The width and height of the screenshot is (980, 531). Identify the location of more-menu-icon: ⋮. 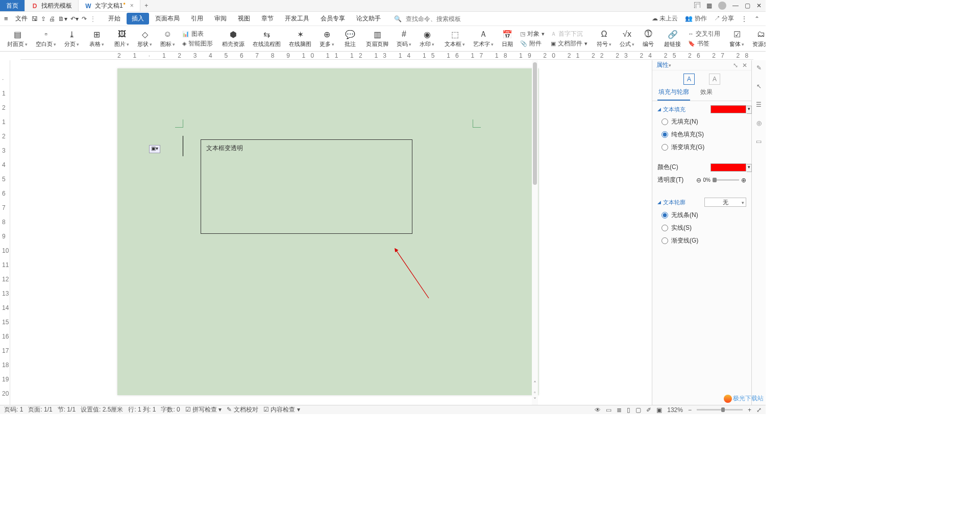
(744, 19).